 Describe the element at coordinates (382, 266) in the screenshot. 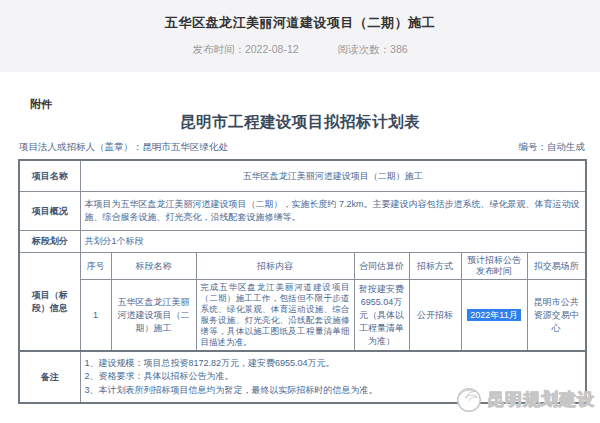

I see `col-header-contract-estimate: 合同估算价` at that location.